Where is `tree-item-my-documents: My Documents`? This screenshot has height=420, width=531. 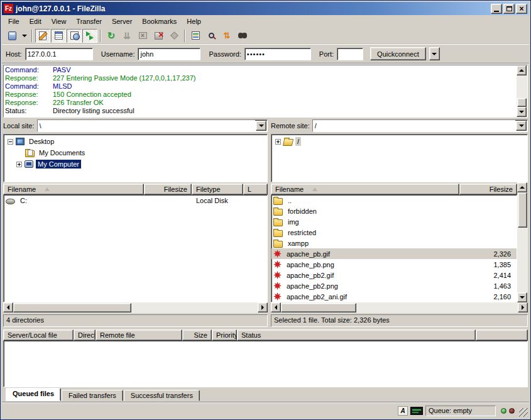 tree-item-my-documents: My Documents is located at coordinates (136, 153).